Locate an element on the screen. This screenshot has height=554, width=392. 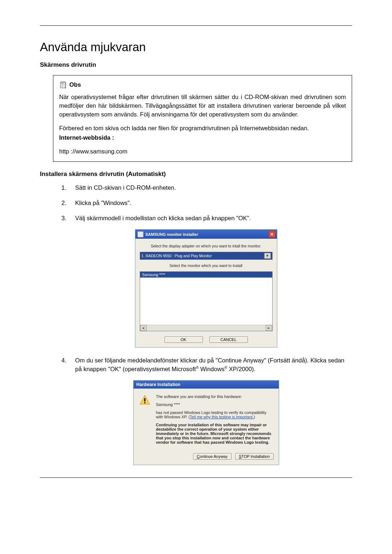
step-number: 3. is located at coordinates (63, 218).